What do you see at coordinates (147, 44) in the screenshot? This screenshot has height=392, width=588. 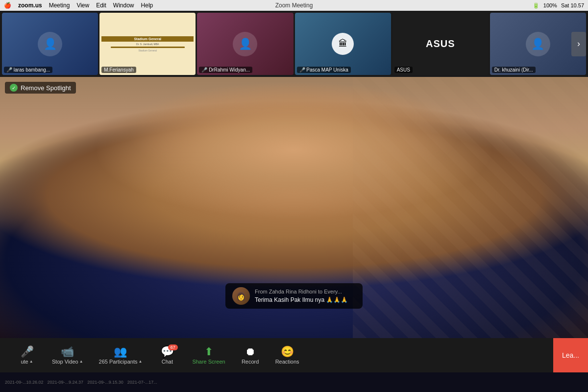 I see `slide-preview: Stadium General Dr. S. Jambudi, MBA Stad…` at bounding box center [147, 44].